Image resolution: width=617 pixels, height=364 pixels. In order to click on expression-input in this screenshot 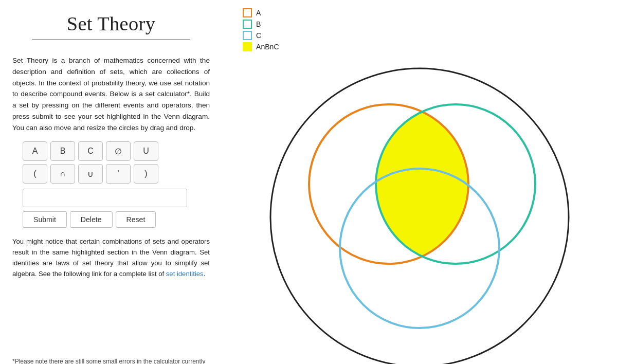, I will do `click(105, 198)`.